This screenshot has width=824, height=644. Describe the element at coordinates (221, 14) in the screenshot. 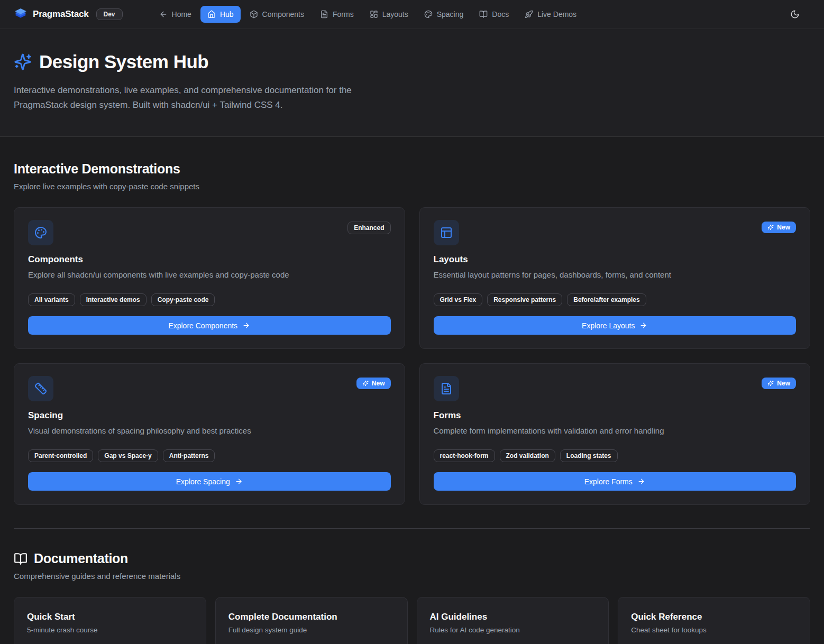

I see `nav-item-hub: Hub` at that location.